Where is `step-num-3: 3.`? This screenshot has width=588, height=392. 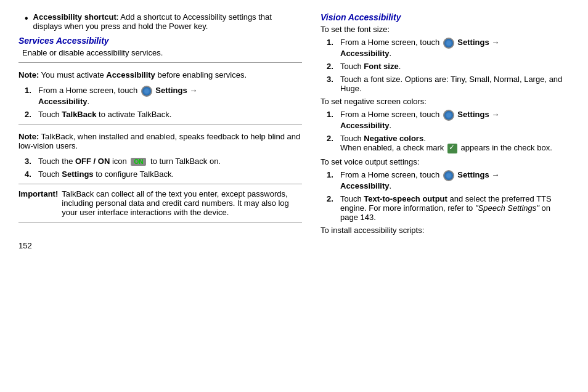
step-num-3: 3. is located at coordinates (31, 161).